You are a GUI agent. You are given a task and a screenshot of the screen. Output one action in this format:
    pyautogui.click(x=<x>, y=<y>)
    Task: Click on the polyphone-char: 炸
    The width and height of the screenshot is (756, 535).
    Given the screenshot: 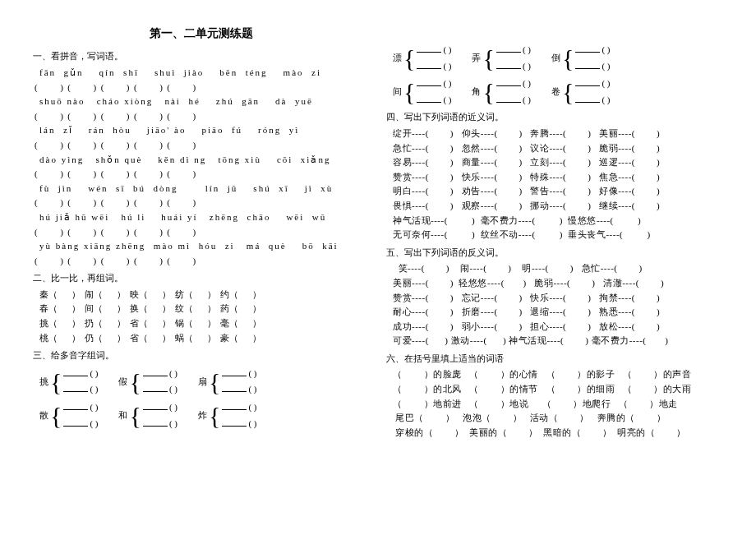 What is the action you would take?
    pyautogui.click(x=202, y=416)
    